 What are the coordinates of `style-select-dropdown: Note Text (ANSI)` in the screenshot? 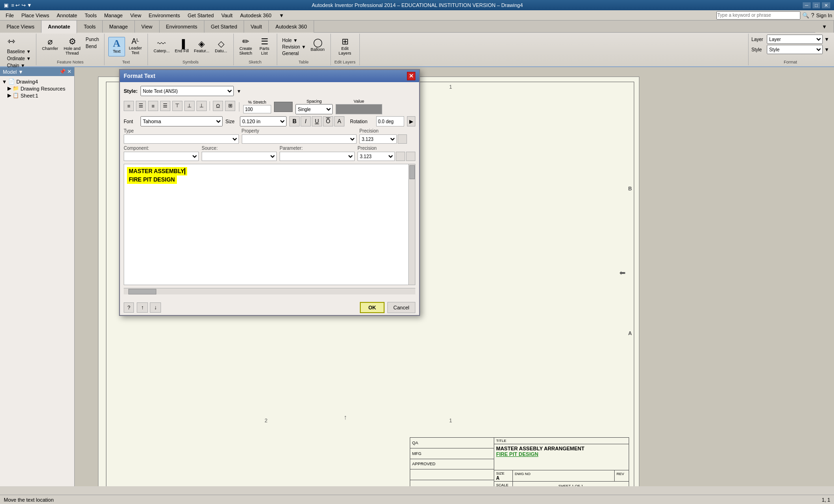 It's located at (187, 91).